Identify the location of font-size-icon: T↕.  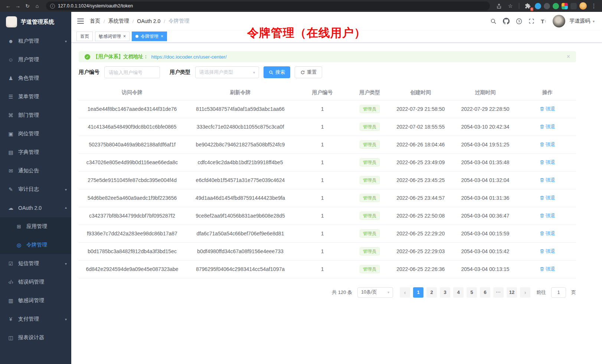
(543, 21).